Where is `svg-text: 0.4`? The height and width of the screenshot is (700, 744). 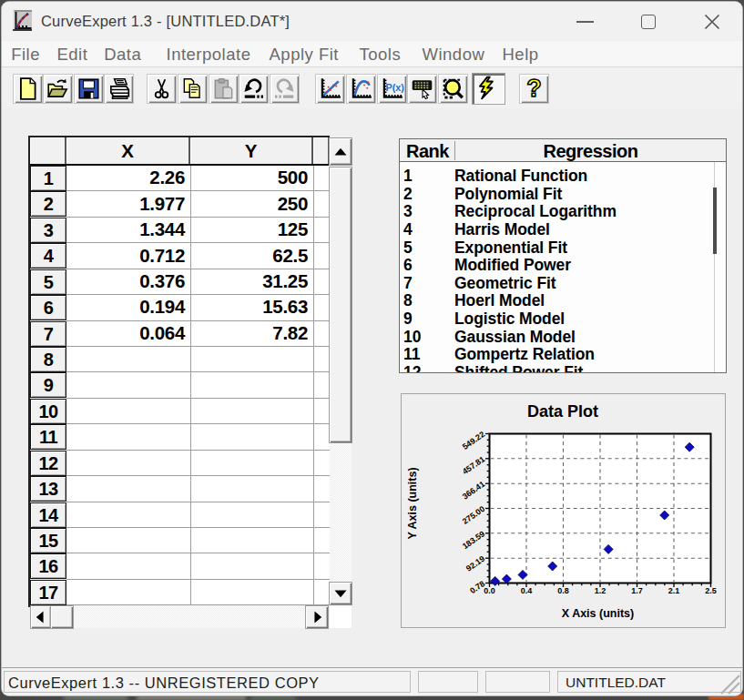
svg-text: 0.4 is located at coordinates (526, 591).